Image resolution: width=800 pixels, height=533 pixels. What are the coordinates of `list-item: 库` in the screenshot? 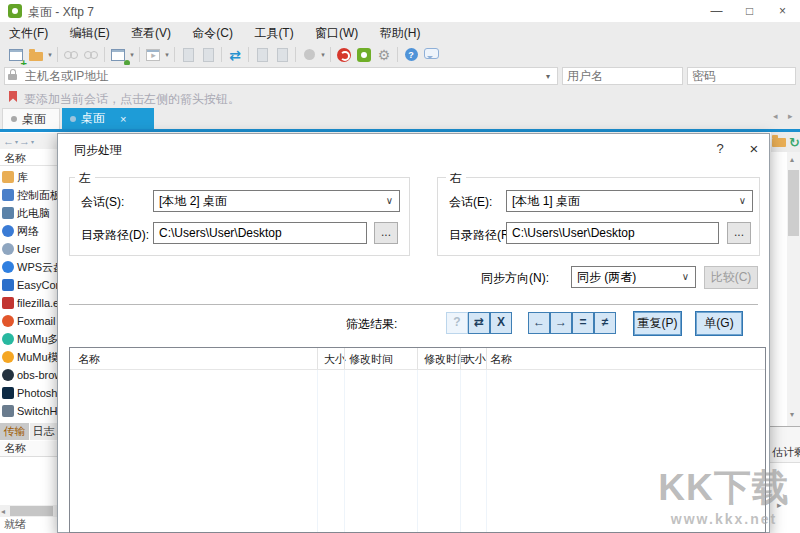 It's located at (28, 177).